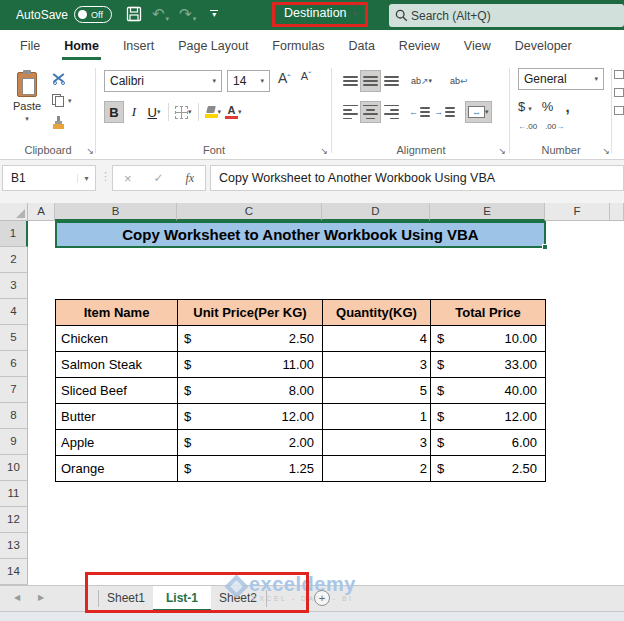  Describe the element at coordinates (134, 112) in the screenshot. I see `italic-button: I` at that location.